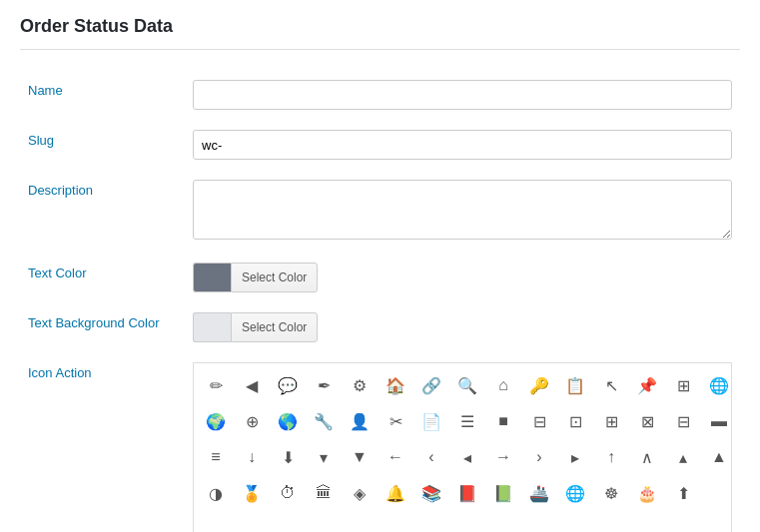  I want to click on icon-cell: ↑, so click(611, 457).